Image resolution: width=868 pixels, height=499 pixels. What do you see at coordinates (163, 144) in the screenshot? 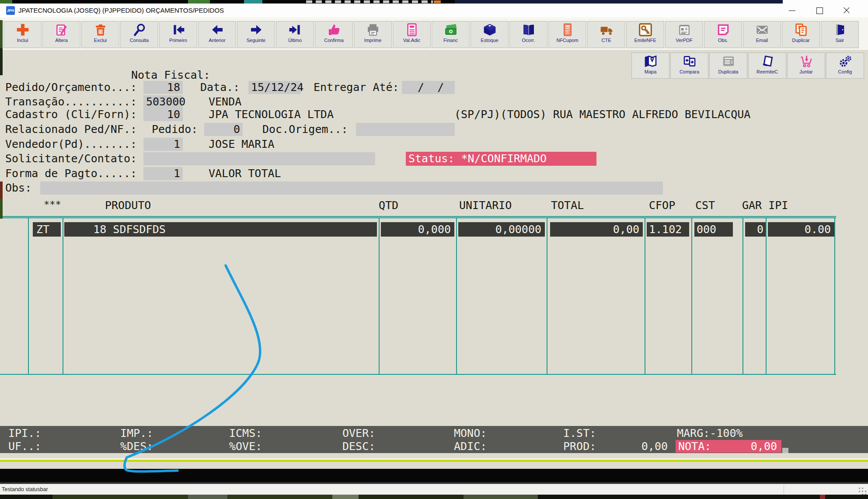
I see `vendedor-input: 1` at bounding box center [163, 144].